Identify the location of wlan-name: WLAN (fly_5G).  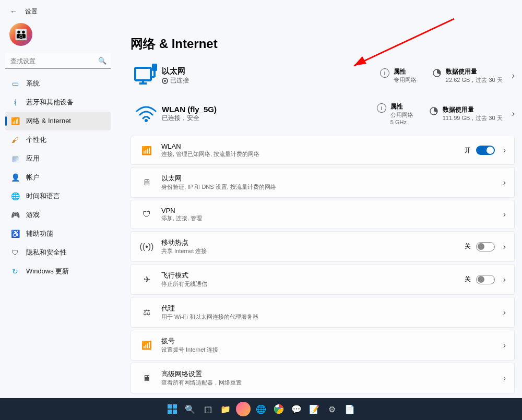
(262, 110).